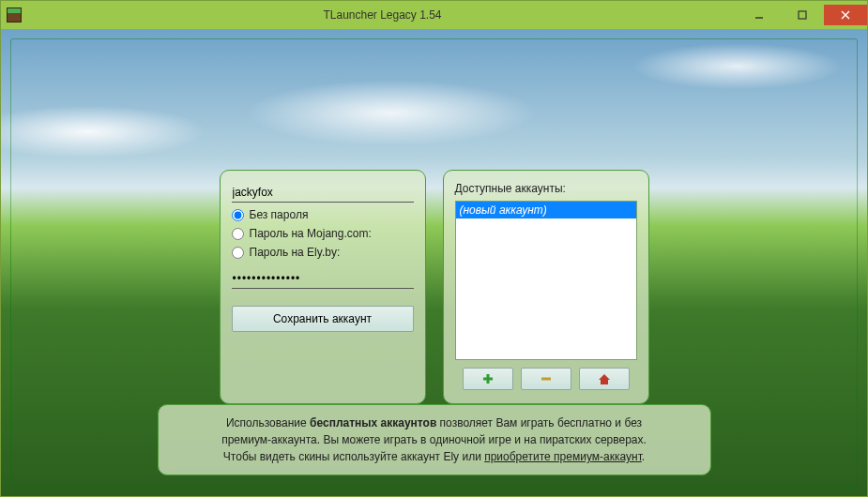 This screenshot has height=497, width=868. What do you see at coordinates (434, 440) in the screenshot?
I see `info-box: Использование бесплатных аккаунтов позво…` at bounding box center [434, 440].